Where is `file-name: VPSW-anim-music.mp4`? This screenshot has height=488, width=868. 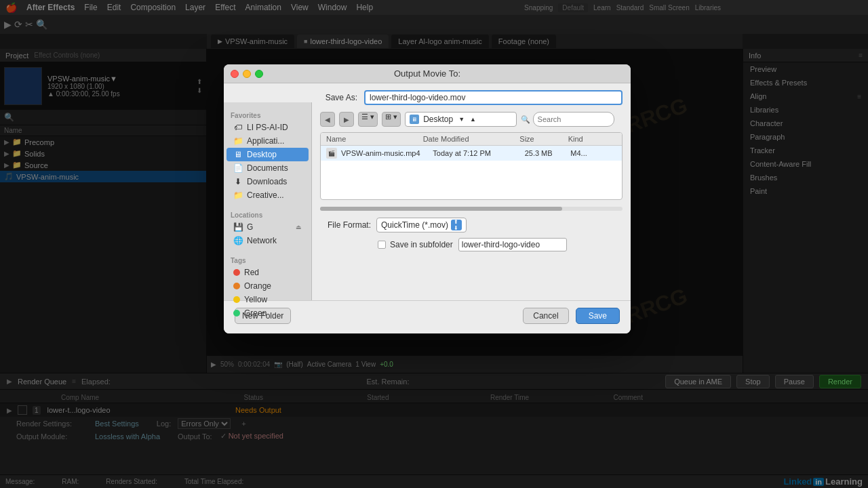 file-name: VPSW-anim-music.mp4 is located at coordinates (387, 153).